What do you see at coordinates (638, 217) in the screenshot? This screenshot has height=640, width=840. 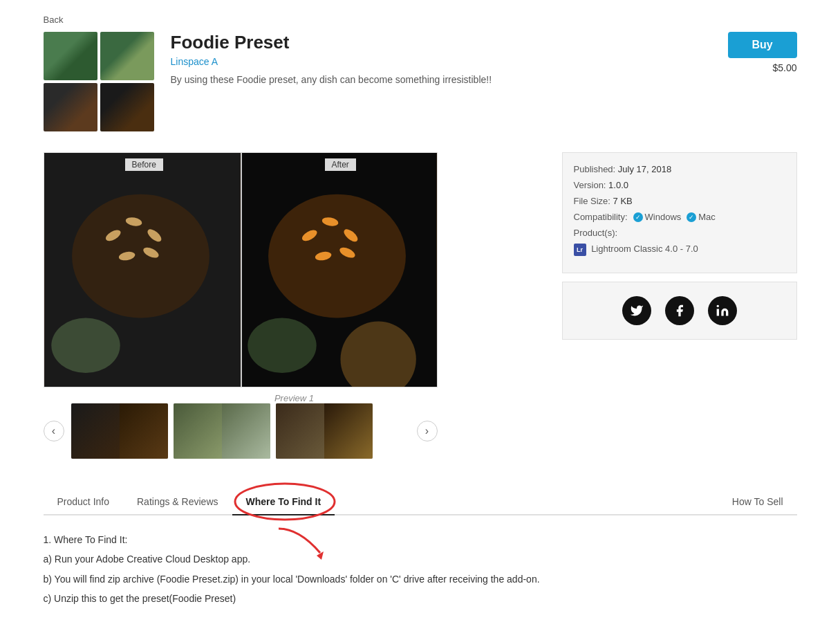 I see `windows-check-icon: ✓` at bounding box center [638, 217].